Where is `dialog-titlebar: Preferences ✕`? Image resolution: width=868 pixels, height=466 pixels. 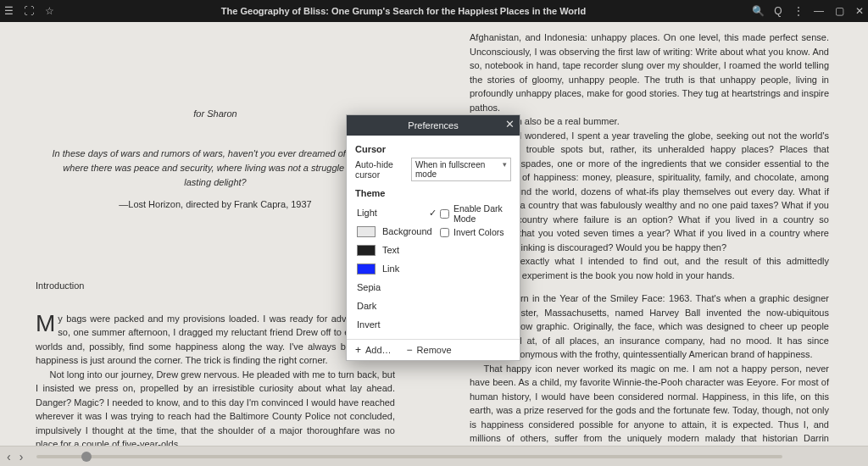
dialog-titlebar: Preferences ✕ is located at coordinates (433, 125).